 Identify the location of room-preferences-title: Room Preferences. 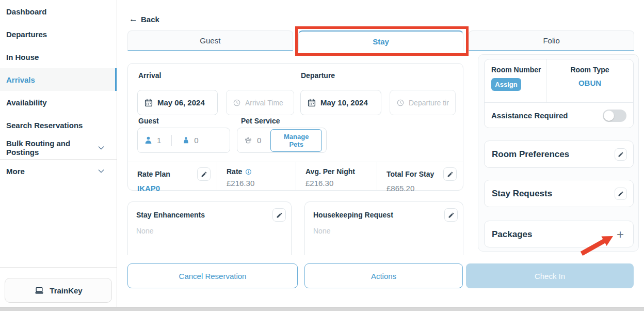
(530, 154).